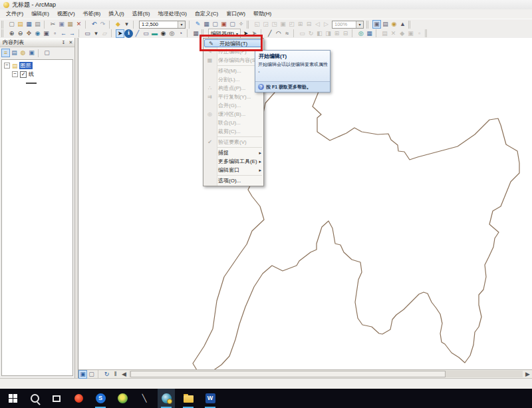 This screenshot has height=408, width=532. Describe the element at coordinates (376, 24) in the screenshot. I see `layout-toggle-icon: ▣` at that location.